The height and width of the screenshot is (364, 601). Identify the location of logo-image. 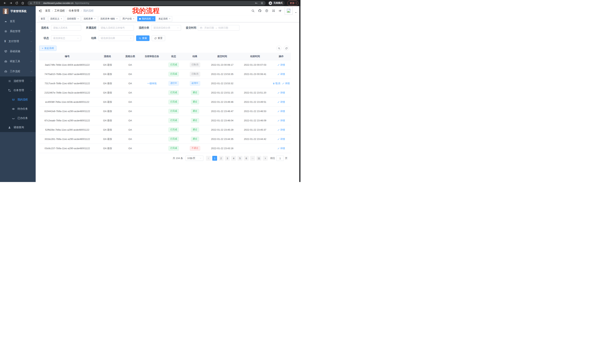
(6, 11).